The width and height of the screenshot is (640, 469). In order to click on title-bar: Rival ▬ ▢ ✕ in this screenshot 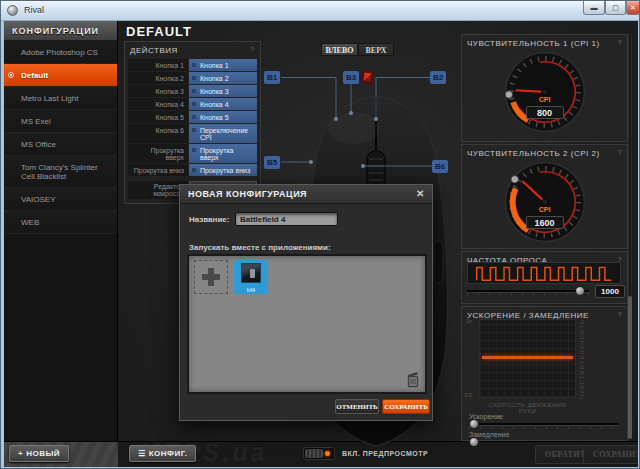, I will do `click(320, 11)`.